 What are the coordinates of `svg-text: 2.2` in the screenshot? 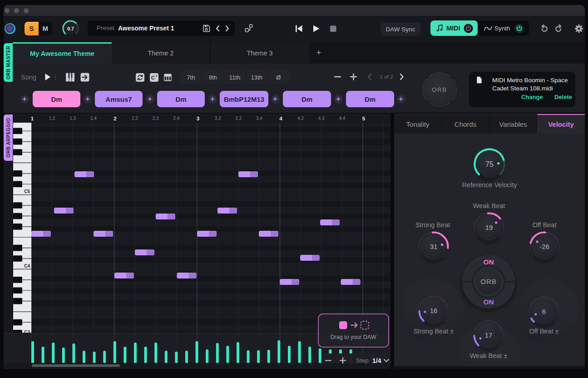 It's located at (135, 118).